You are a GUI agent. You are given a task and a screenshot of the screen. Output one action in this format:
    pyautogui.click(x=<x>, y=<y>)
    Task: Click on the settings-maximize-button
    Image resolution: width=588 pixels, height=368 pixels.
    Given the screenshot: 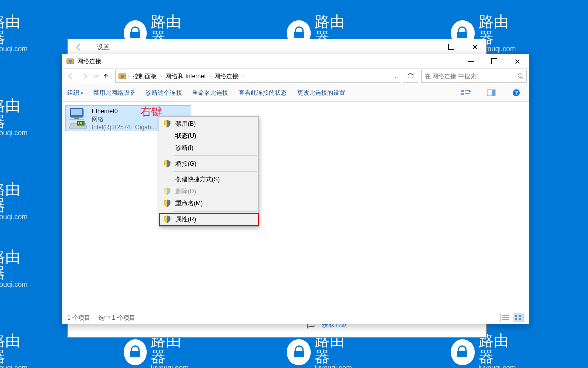 What is the action you would take?
    pyautogui.click(x=451, y=47)
    